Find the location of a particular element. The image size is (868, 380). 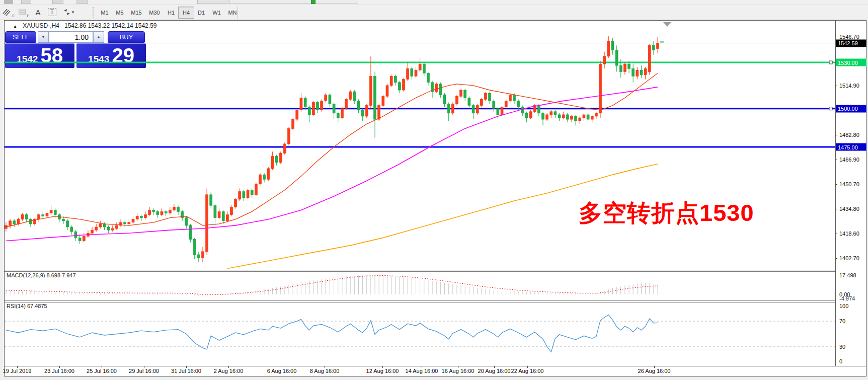

price-label: 1418.60 is located at coordinates (849, 234).